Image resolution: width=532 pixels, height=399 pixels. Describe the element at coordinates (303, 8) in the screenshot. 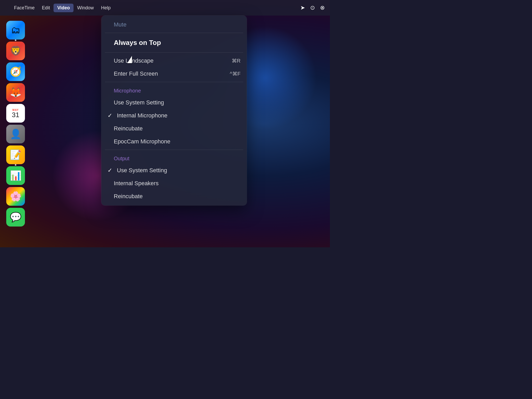

I see `location-icon: ➤` at that location.